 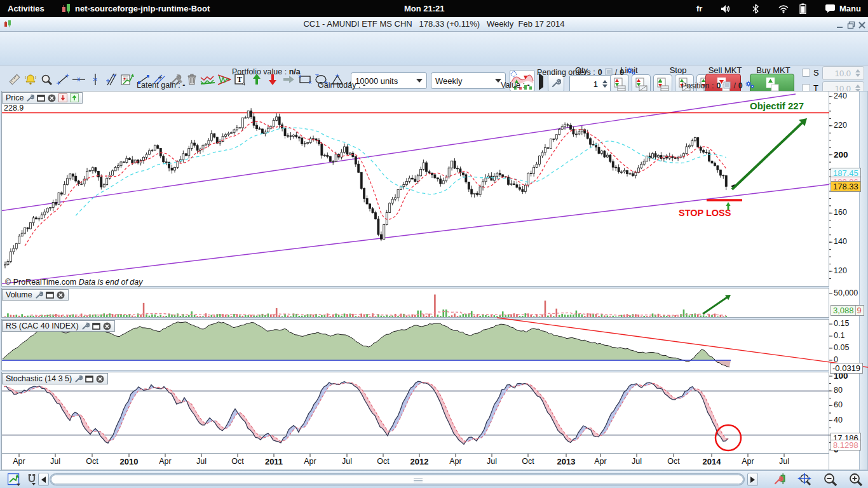 I want to click on time-axis-label: 2013, so click(x=567, y=461).